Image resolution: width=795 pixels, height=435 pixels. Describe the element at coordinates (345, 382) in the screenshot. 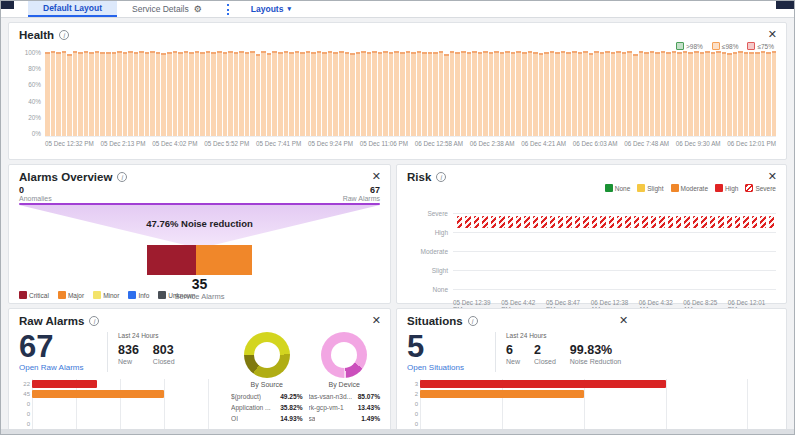

I see `by-device-column: By Device tas-vsan-n3d...85.07%rk-gcp-vm…` at that location.